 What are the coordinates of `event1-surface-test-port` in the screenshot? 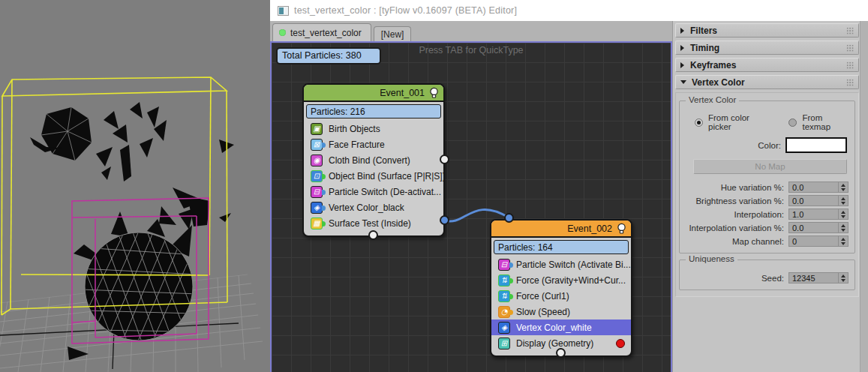 It's located at (444, 220).